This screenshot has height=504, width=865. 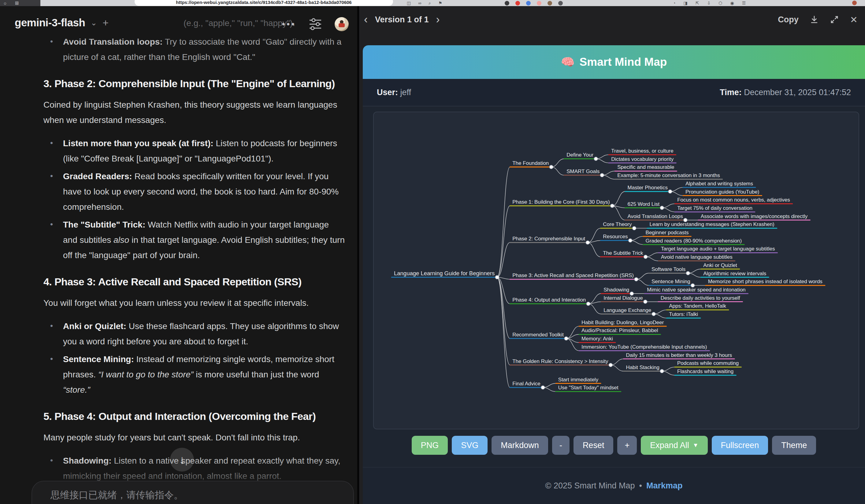 What do you see at coordinates (643, 367) in the screenshot?
I see `mindmap-node-label: Habit Stacking` at bounding box center [643, 367].